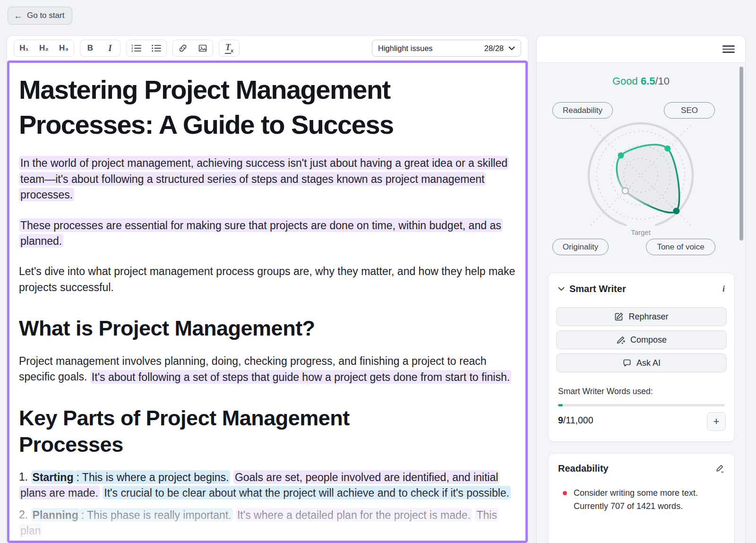  I want to click on smart-writer-header: Smart Writer i, so click(642, 284).